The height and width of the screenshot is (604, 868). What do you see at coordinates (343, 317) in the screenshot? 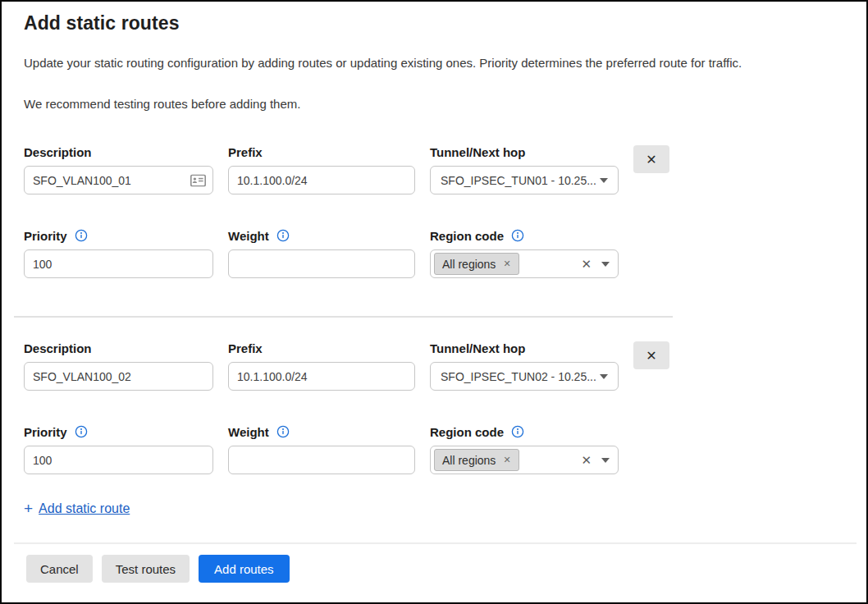
I see `route-divider` at bounding box center [343, 317].